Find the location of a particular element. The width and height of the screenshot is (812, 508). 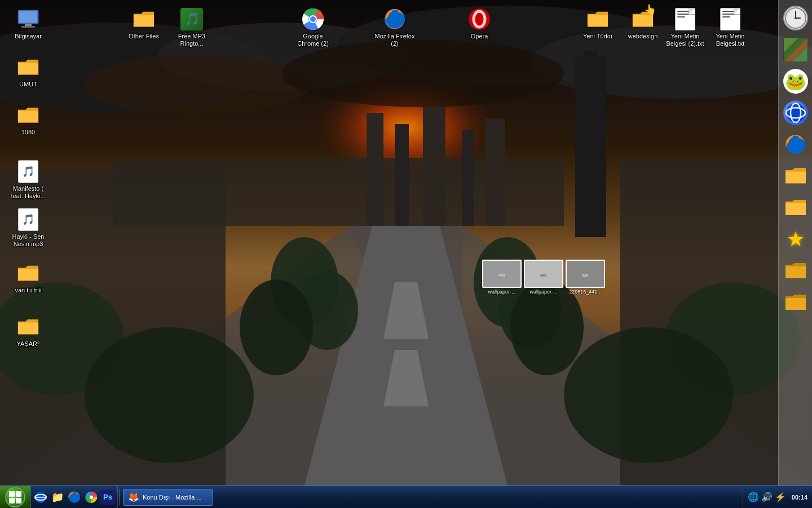

desktop-icon-webdesign: 👆 webdesign is located at coordinates (643, 24).